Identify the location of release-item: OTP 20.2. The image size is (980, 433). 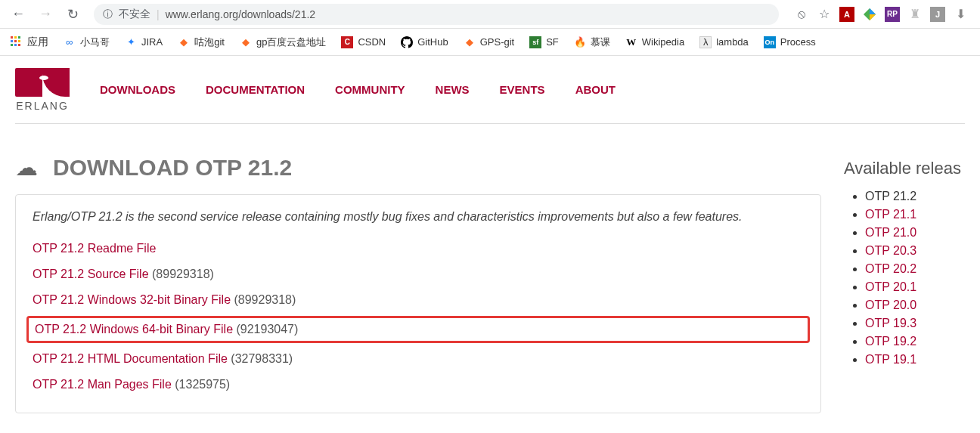
(915, 269).